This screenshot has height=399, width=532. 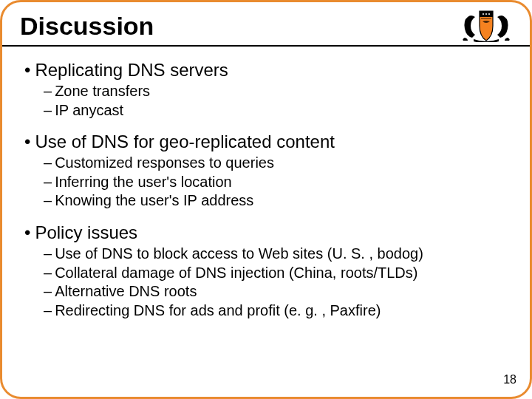 I want to click on list-item: –Customized responses to queries, so click(x=266, y=163).